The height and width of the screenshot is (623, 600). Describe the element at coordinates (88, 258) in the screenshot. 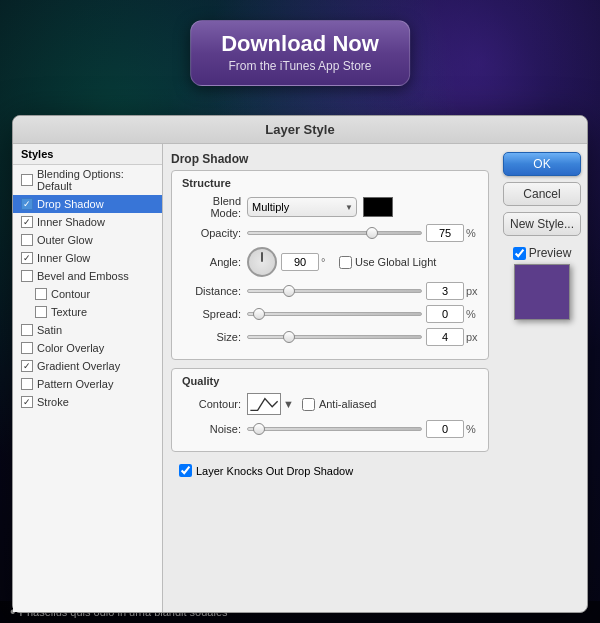

I see `sidebar-item-inner-glow: Inner Glow` at that location.